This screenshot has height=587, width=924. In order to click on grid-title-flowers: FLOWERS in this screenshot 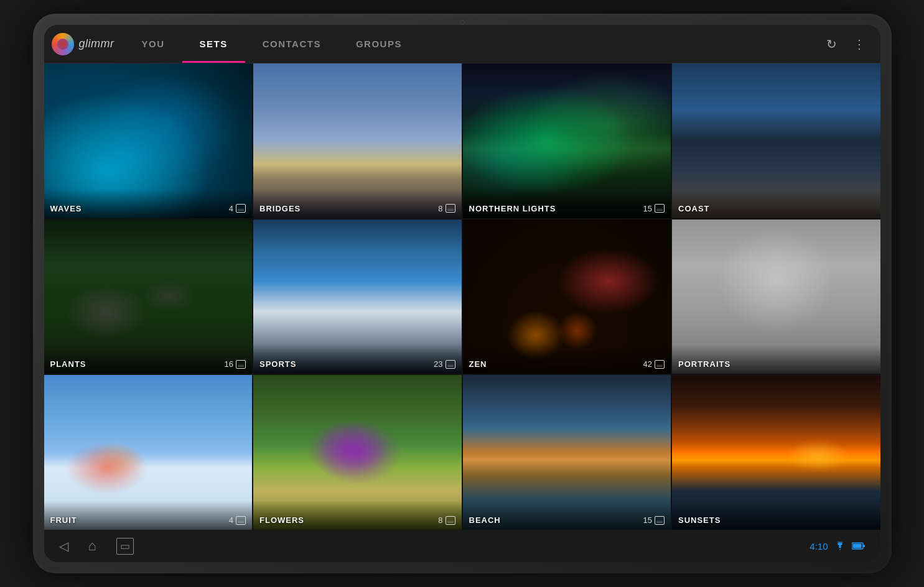, I will do `click(282, 520)`.